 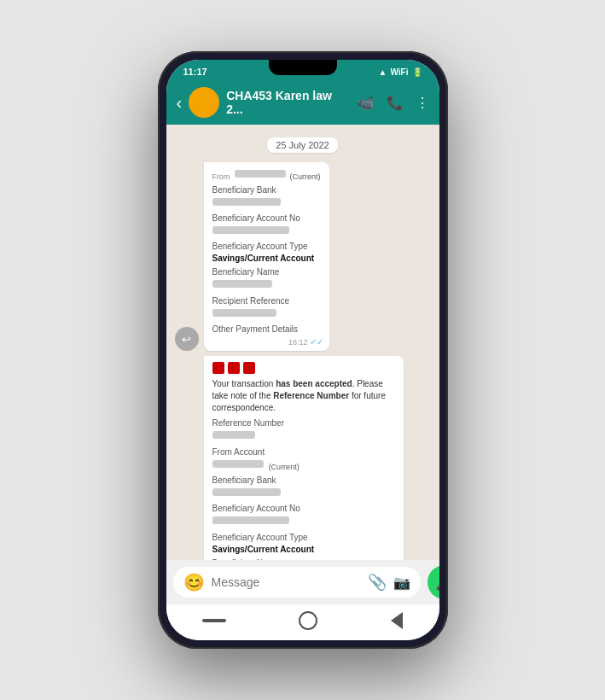 I want to click on field-label-actype-1: Beneficiary Account Type, so click(x=266, y=247).